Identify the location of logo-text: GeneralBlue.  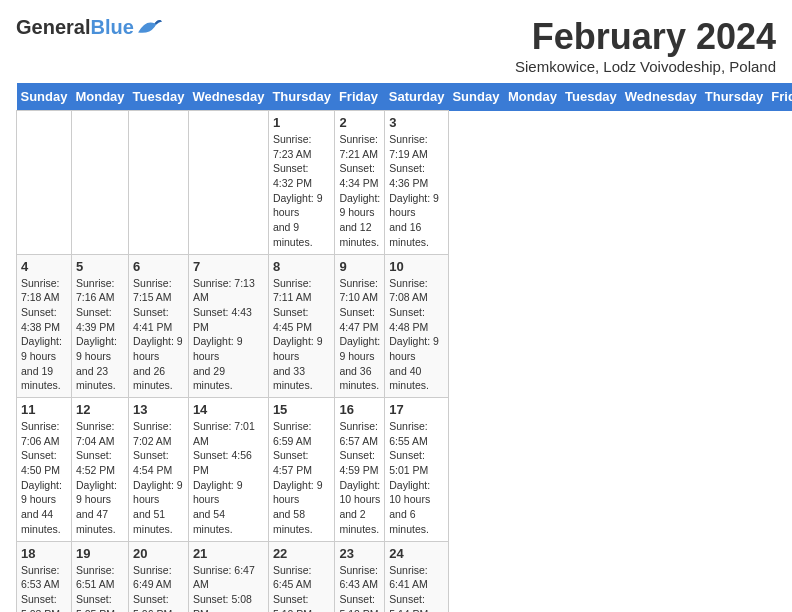
(75, 27).